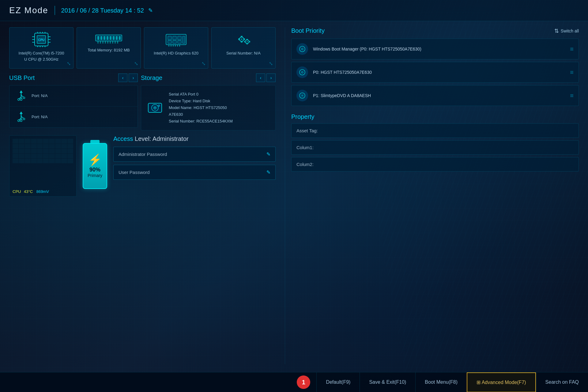  I want to click on search-faq-button: Search on FAQ, so click(562, 382).